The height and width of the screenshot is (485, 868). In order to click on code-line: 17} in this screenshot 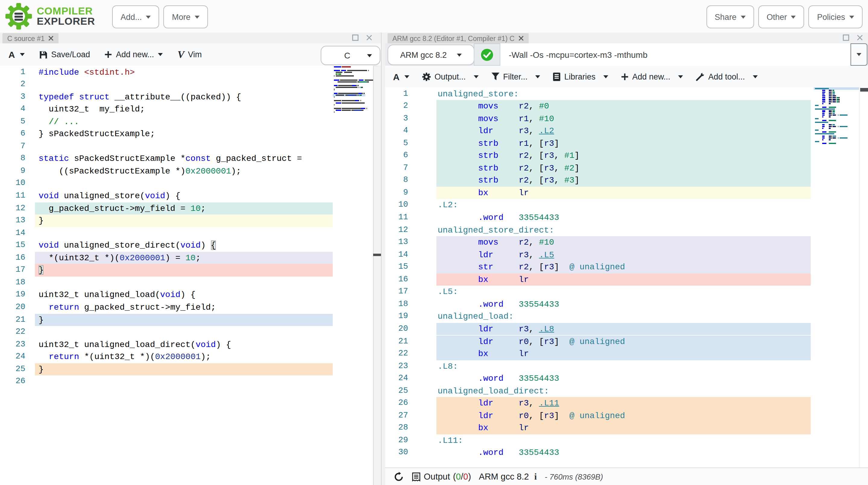, I will do `click(186, 270)`.